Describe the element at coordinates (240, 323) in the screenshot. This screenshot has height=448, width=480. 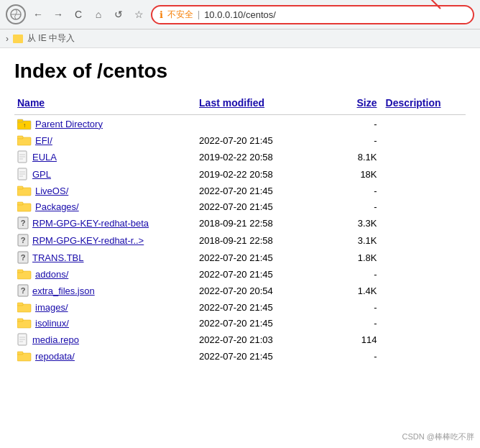
I see `table-row: isolinux/2022-07-20 21:45-` at that location.